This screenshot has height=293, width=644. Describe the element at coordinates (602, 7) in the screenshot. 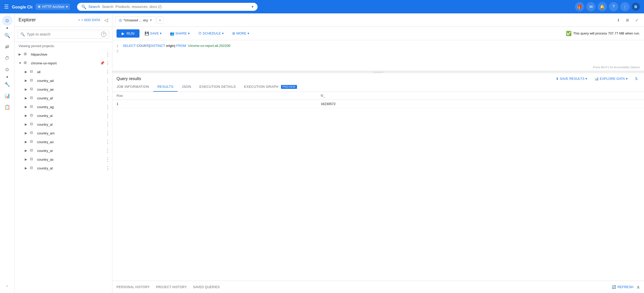

I see `notification-icon-btn: 🔔` at that location.